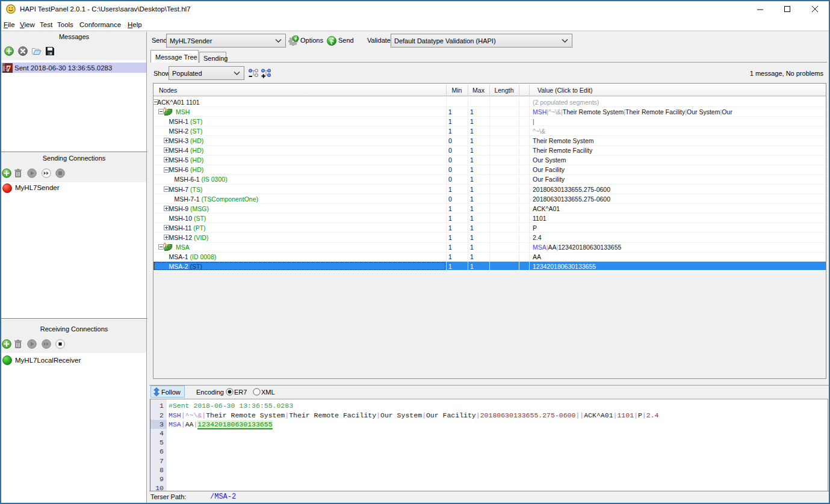 This screenshot has width=830, height=504. I want to click on svg-text: 7, so click(9, 69).